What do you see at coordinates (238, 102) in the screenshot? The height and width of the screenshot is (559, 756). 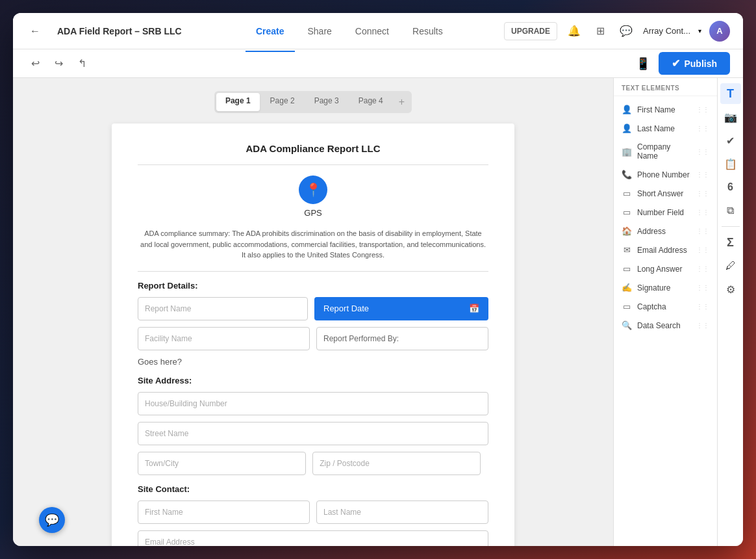 I see `page-tab-1: Page 1` at bounding box center [238, 102].